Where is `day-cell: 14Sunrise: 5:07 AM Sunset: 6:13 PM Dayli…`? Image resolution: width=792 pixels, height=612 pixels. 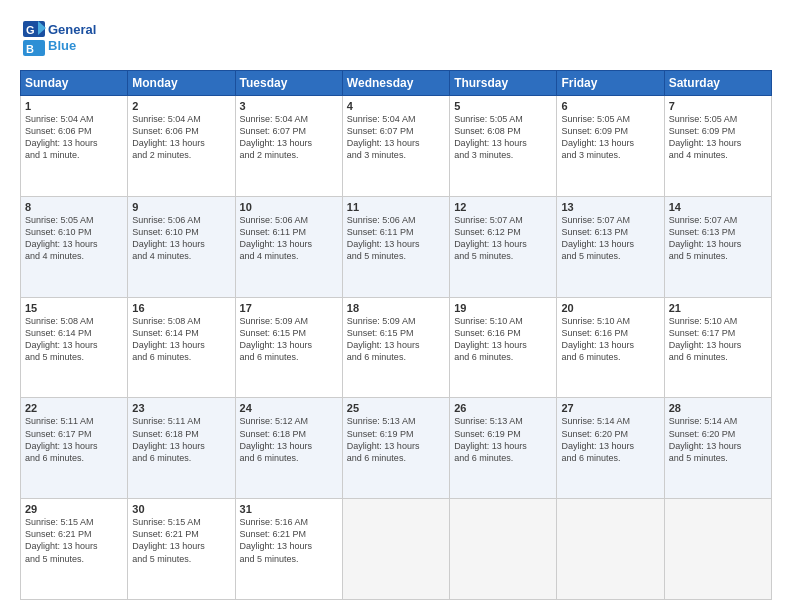 day-cell: 14Sunrise: 5:07 AM Sunset: 6:13 PM Dayli… is located at coordinates (718, 246).